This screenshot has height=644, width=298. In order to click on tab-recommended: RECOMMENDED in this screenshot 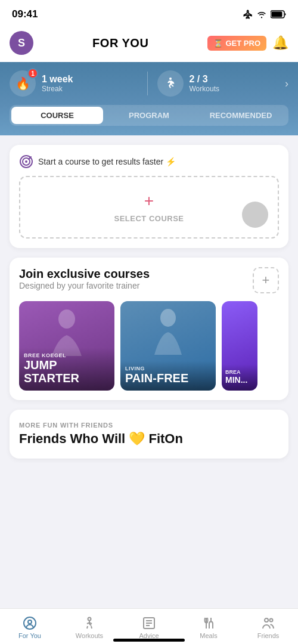, I will do `click(241, 116)`.